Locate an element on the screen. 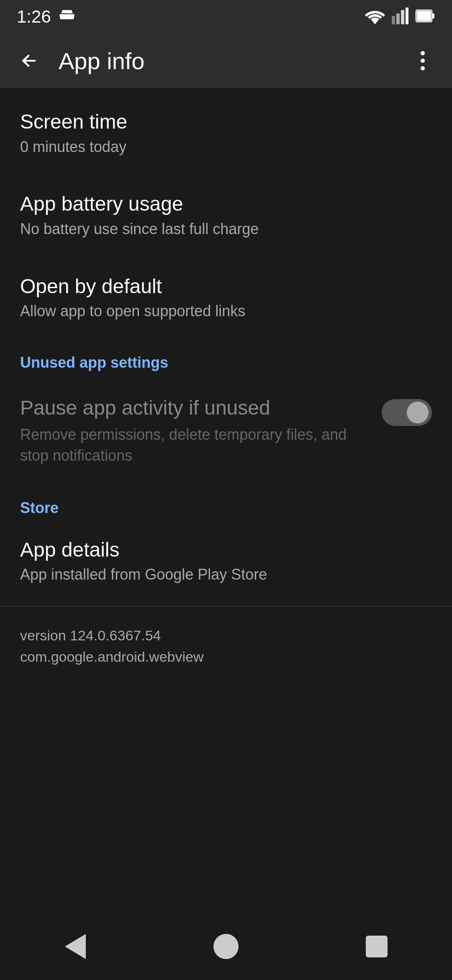 The width and height of the screenshot is (452, 980). dot1 is located at coordinates (423, 53).